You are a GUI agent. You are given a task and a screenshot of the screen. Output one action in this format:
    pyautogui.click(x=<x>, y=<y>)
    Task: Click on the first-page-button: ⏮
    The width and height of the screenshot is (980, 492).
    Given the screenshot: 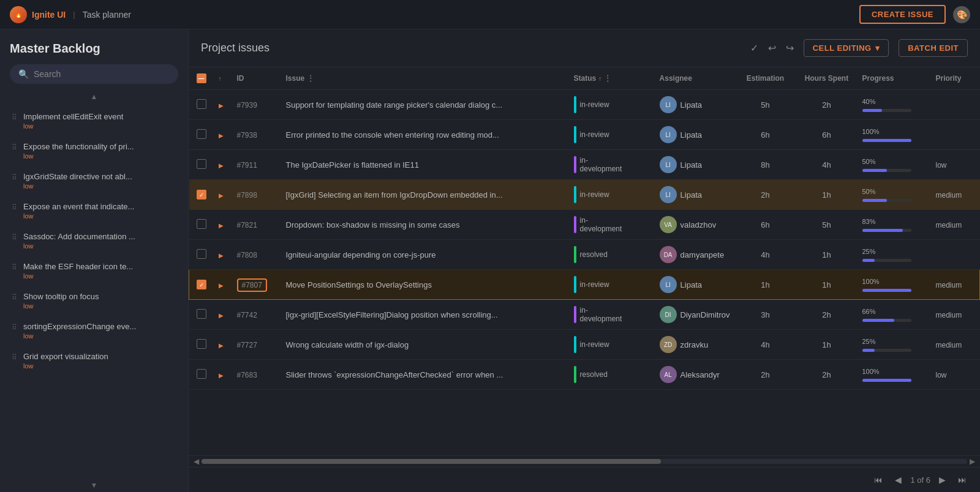 What is the action you would take?
    pyautogui.click(x=878, y=480)
    